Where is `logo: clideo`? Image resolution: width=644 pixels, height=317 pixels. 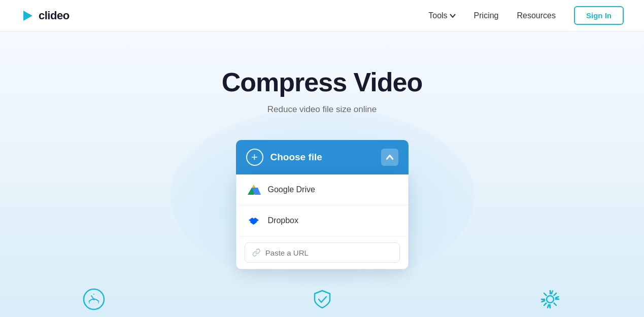
logo: clideo is located at coordinates (45, 16).